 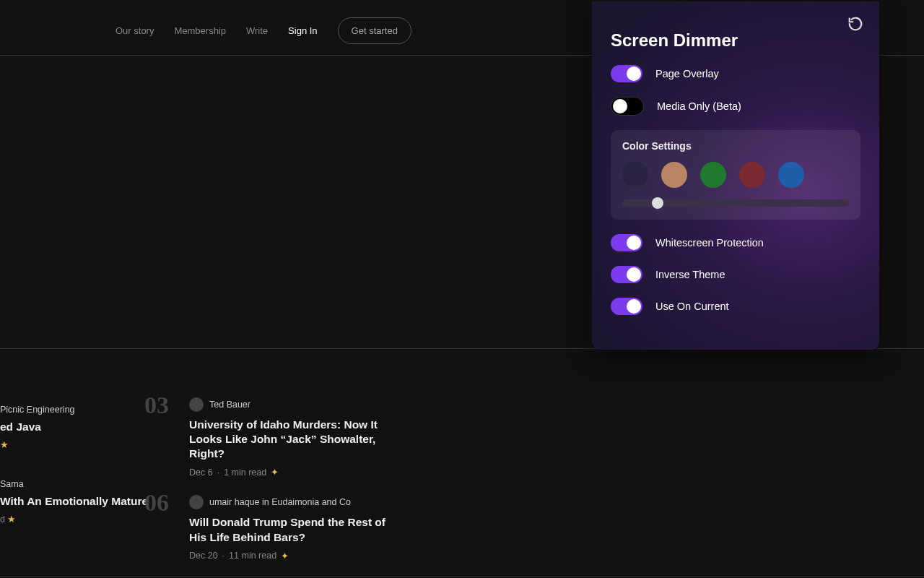 What do you see at coordinates (627, 106) in the screenshot?
I see `toggle-media-only` at bounding box center [627, 106].